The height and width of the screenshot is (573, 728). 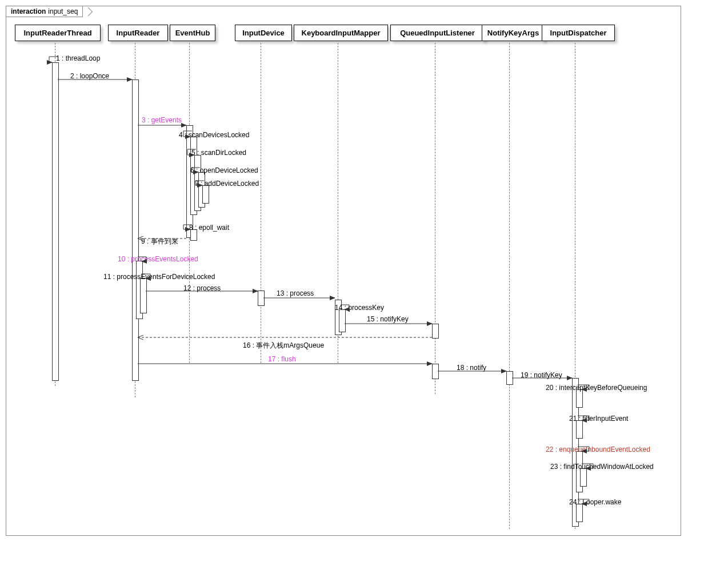 What do you see at coordinates (579, 513) in the screenshot?
I see `activation-p8f` at bounding box center [579, 513].